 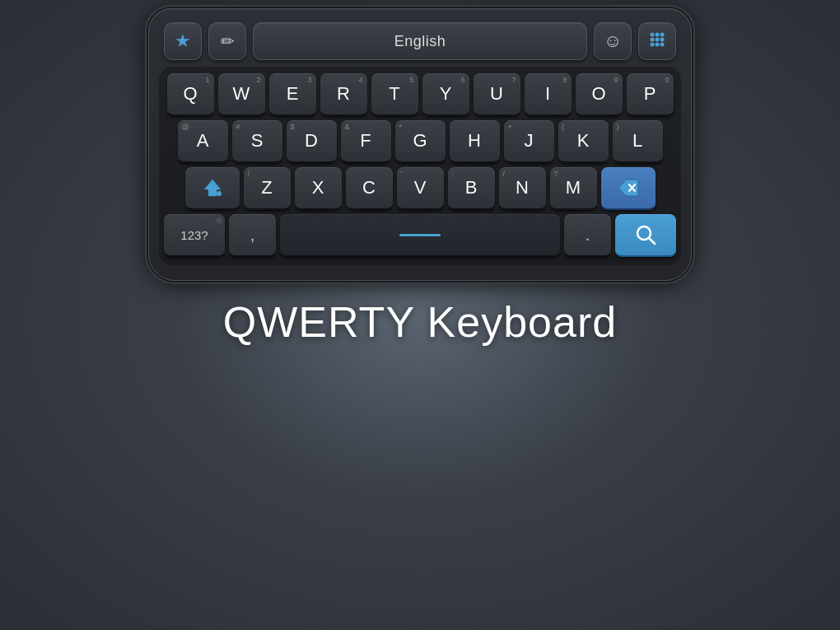 I want to click on language-button: English, so click(x=420, y=41).